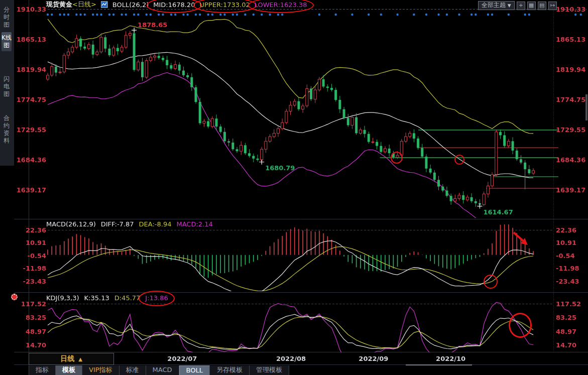 This screenshot has width=588, height=375. Describe the element at coordinates (521, 6) in the screenshot. I see `crosshair-button: +` at that location.